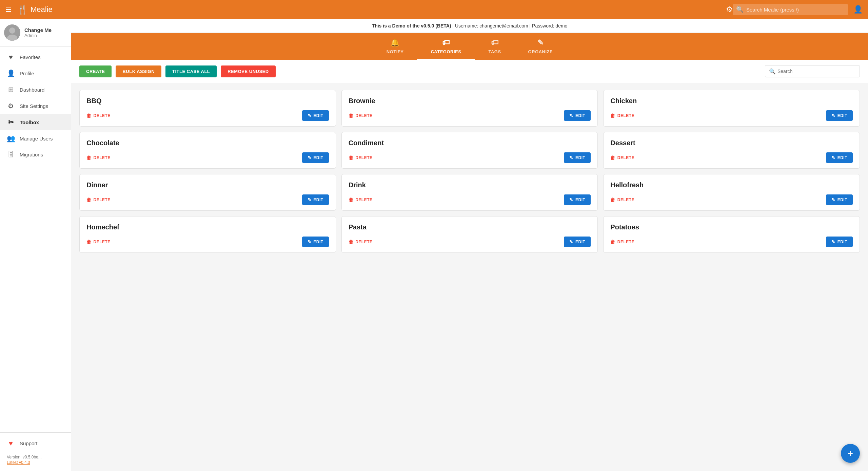  I want to click on tags-tab-label: TAGS, so click(494, 52).